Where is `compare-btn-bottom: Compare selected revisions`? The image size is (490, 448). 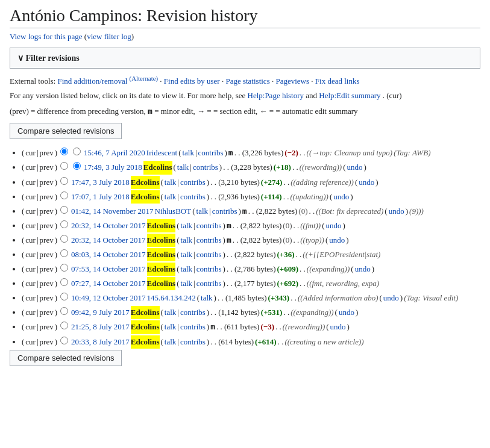
compare-btn-bottom: Compare selected revisions is located at coordinates (66, 358).